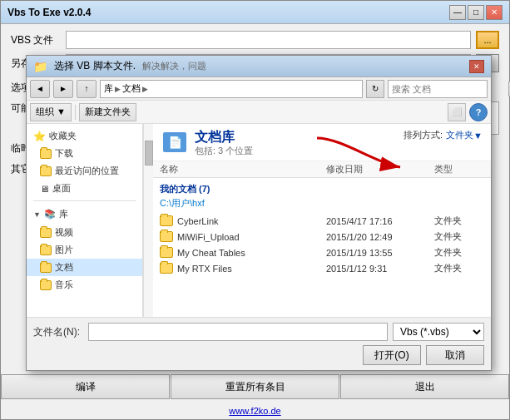 Image resolution: width=510 pixels, height=420 pixels. Describe the element at coordinates (459, 170) in the screenshot. I see `col-type: 类型` at that location.